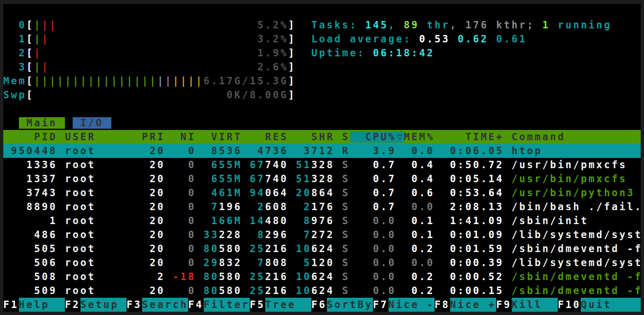 Image resolution: width=644 pixels, height=315 pixels. What do you see at coordinates (258, 305) in the screenshot?
I see `fnkey-f5: F5` at bounding box center [258, 305].